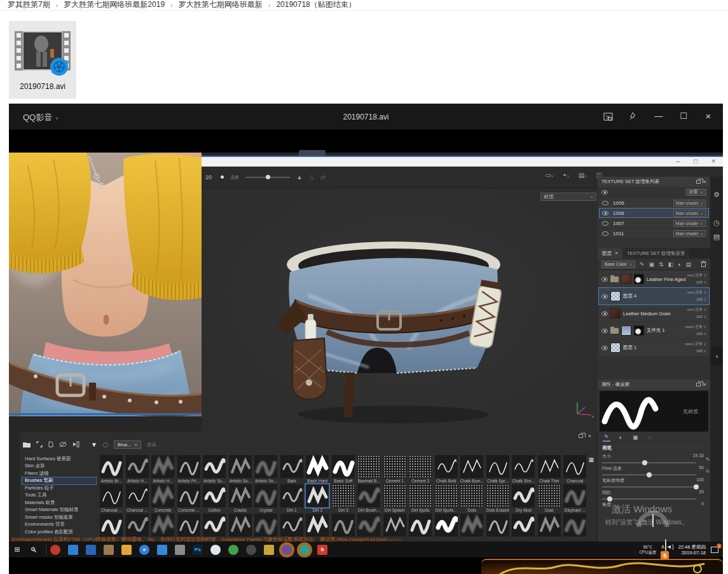 The width and height of the screenshot is (728, 574). Describe the element at coordinates (223, 177) in the screenshot. I see `brush-tip-icon` at that location.